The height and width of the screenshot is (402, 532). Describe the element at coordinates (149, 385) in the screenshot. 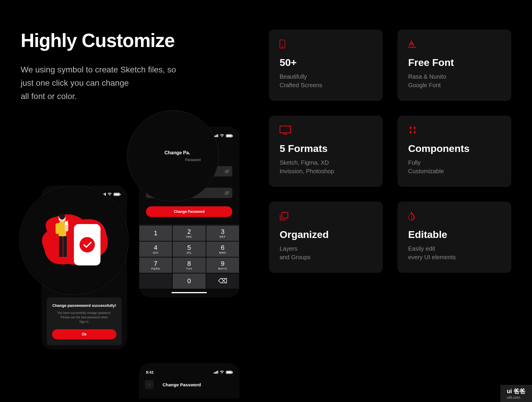

I see `back-button` at that location.